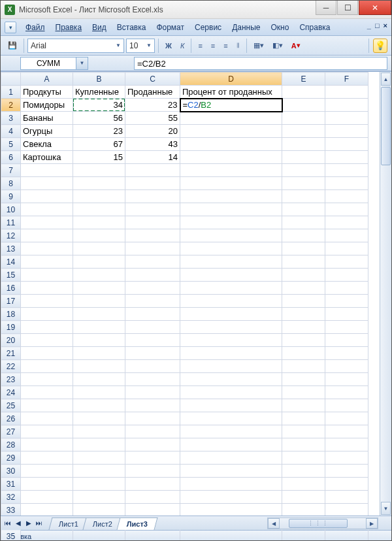  Describe the element at coordinates (231, 327) in the screenshot. I see `cell-D19` at that location.